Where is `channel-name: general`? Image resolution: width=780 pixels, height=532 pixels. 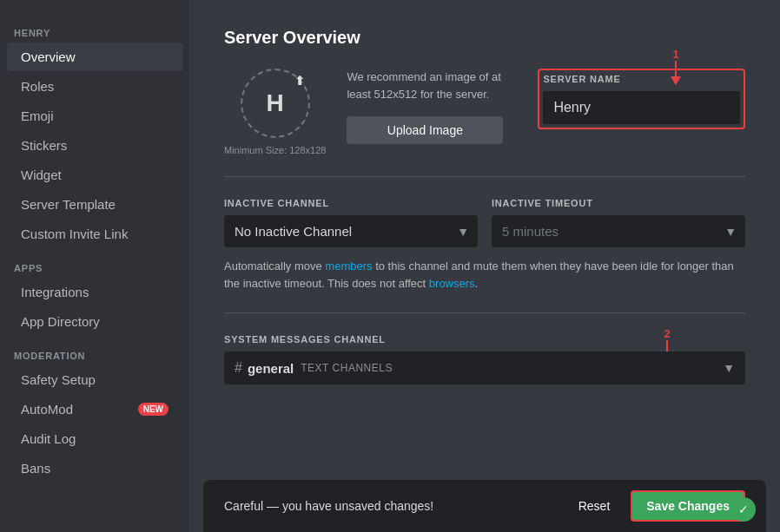
channel-name: general is located at coordinates (271, 368).